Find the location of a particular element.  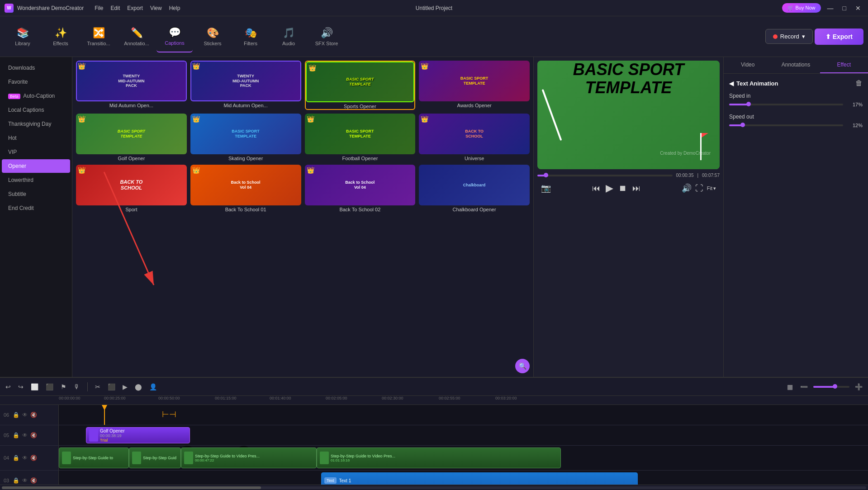

template-card-skating: 👑 BASIC SPORTTEMPLATE Skating Opener is located at coordinates (246, 138).